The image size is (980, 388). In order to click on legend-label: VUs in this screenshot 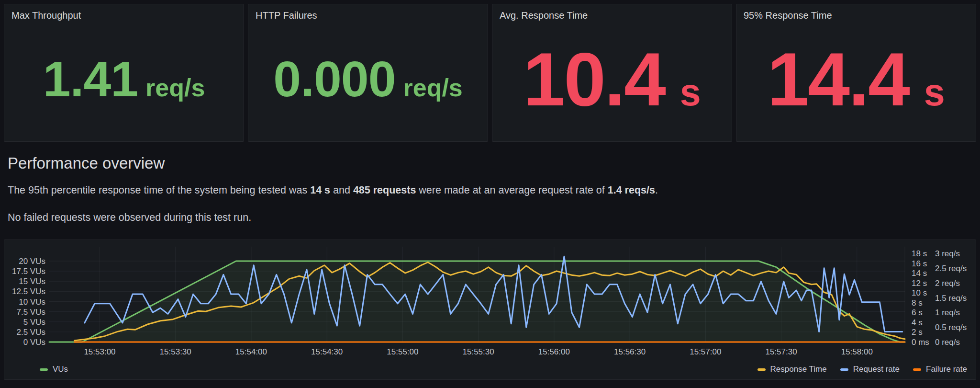, I will do `click(60, 369)`.